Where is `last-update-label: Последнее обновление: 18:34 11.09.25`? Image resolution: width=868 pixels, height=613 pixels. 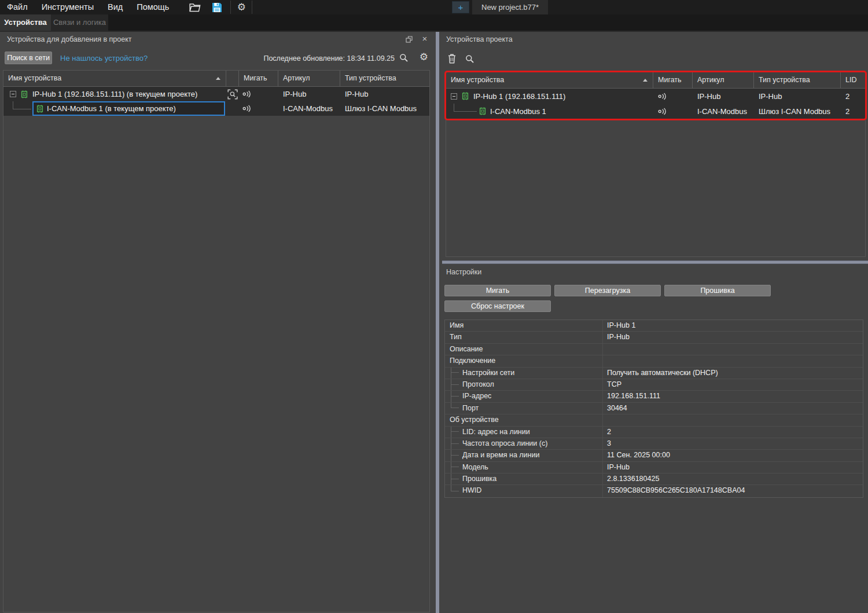
last-update-label: Последнее обновление: 18:34 11.09.25 is located at coordinates (329, 58).